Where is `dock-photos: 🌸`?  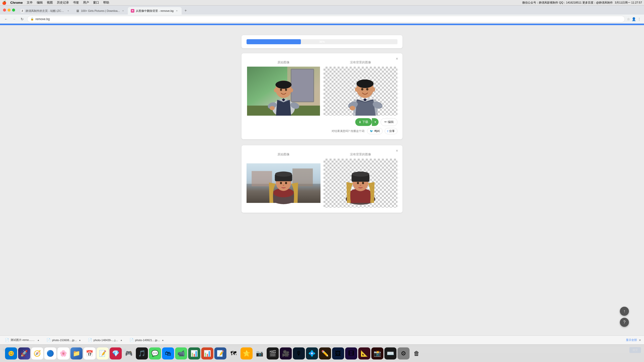 dock-photos: 🌸 is located at coordinates (63, 353).